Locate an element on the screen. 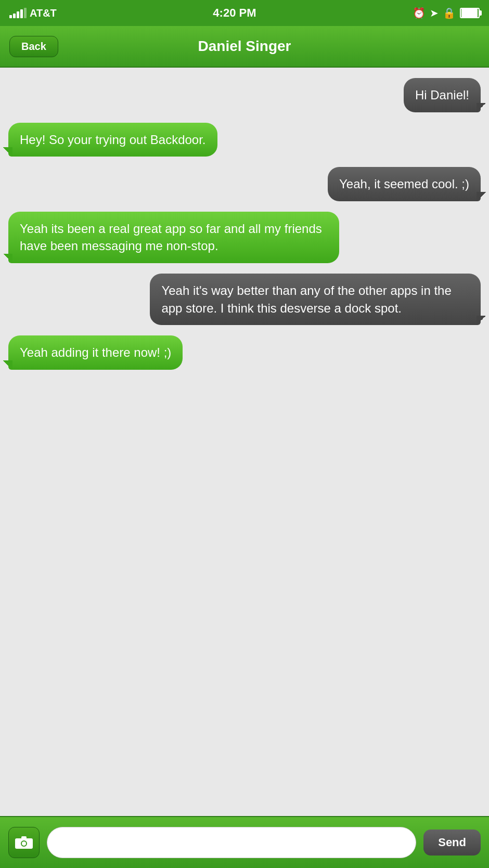  carrier-label: AT&T is located at coordinates (43, 14).